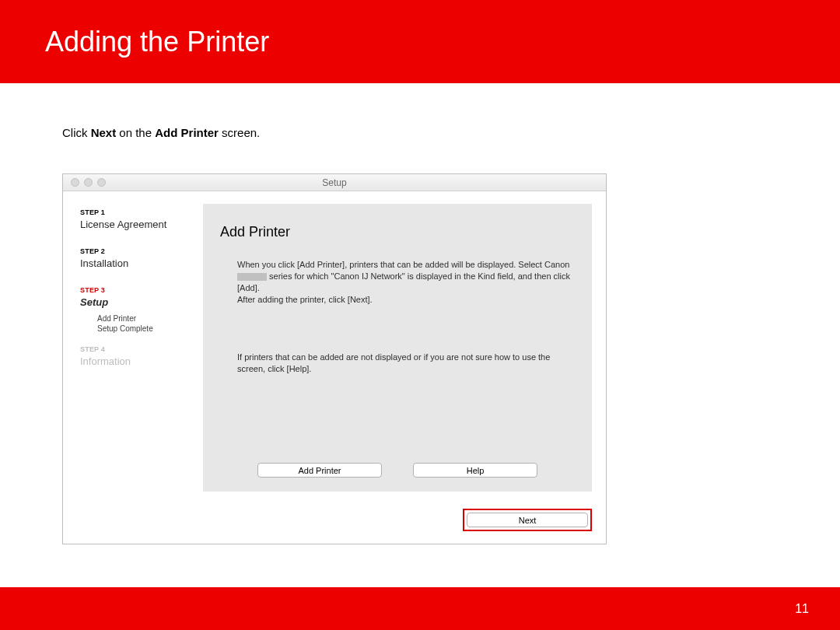 Image resolution: width=840 pixels, height=630 pixels. Describe the element at coordinates (527, 520) in the screenshot. I see `next-button-highlight: Next` at that location.